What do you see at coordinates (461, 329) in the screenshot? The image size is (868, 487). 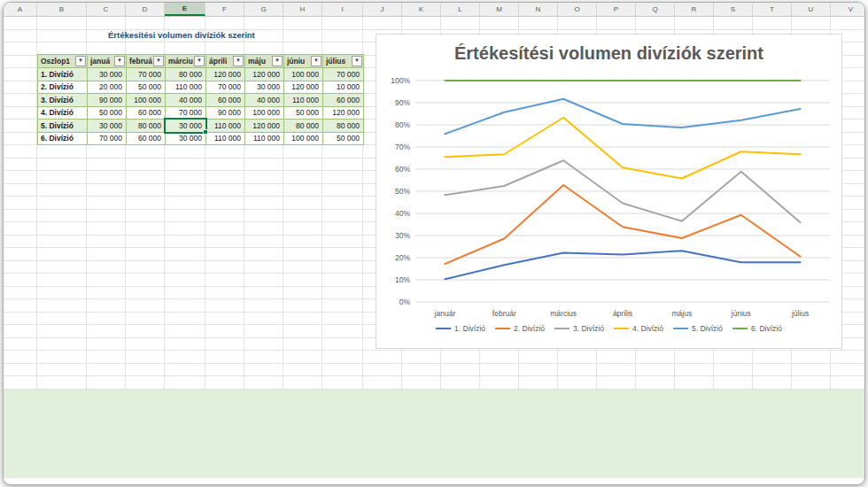 I see `legend-item: 1. Divízió` at bounding box center [461, 329].